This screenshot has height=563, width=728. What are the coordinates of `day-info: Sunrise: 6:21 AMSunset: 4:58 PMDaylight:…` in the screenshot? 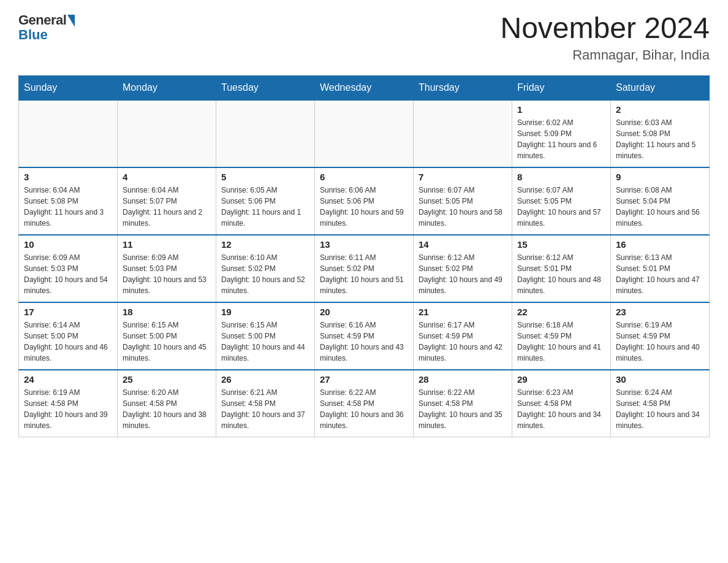 It's located at (265, 409).